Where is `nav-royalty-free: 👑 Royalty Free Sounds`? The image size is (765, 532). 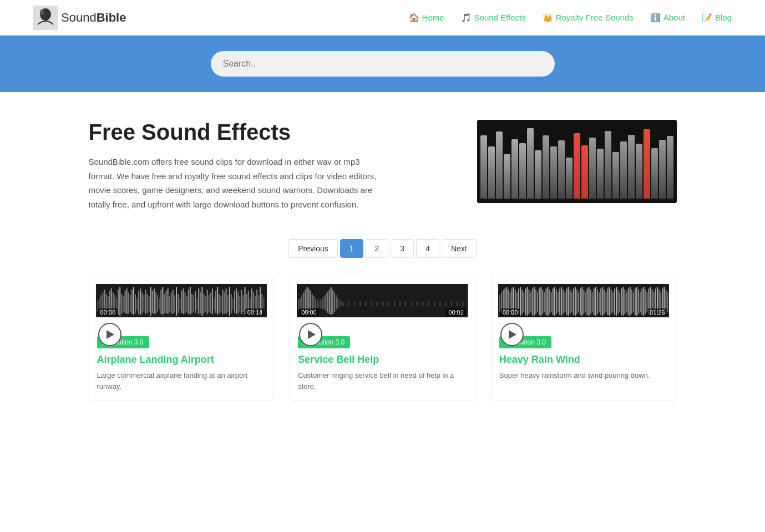
nav-royalty-free: 👑 Royalty Free Sounds is located at coordinates (588, 18).